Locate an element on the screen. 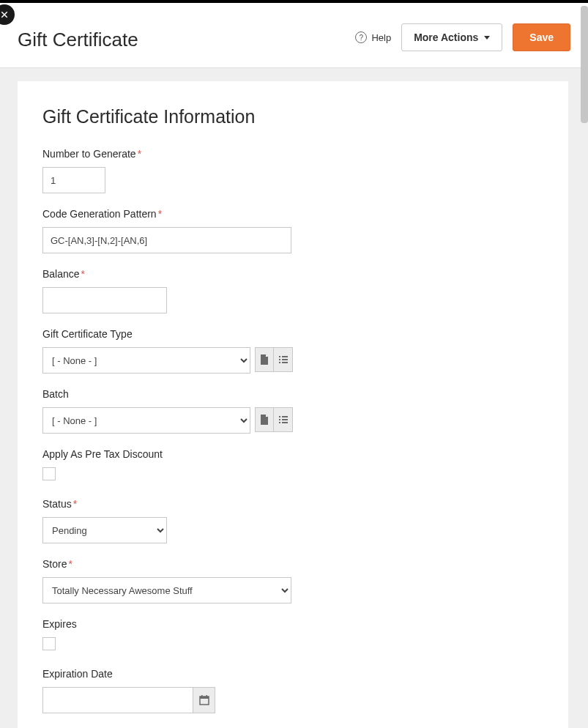 Image resolution: width=588 pixels, height=728 pixels. number-to-generate-input is located at coordinates (74, 180).